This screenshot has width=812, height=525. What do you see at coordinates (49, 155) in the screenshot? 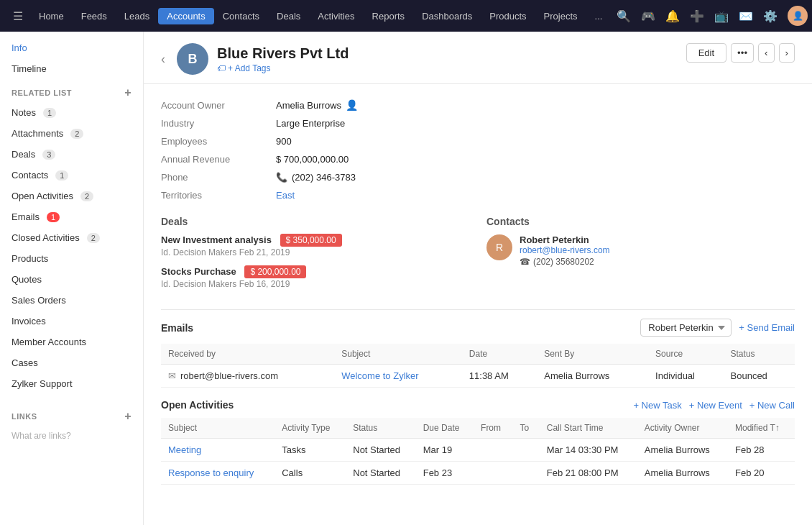
I see `badge-deals: 3` at bounding box center [49, 155].